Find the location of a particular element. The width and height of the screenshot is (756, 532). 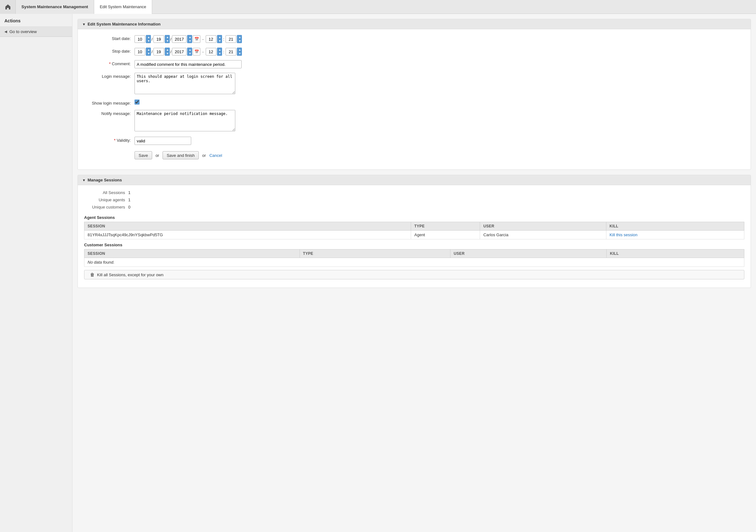

login-message-row: Login message: This should appear at log… is located at coordinates (414, 84).